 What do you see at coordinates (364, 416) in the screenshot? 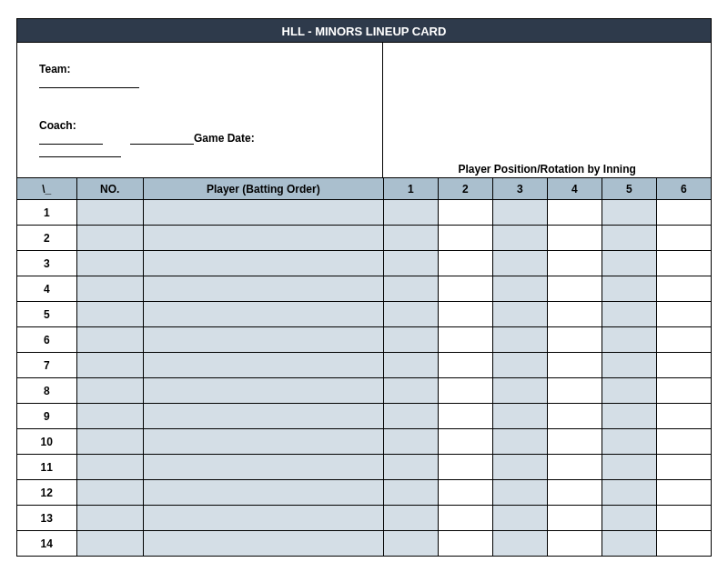
I see `table-row: 9` at bounding box center [364, 416].